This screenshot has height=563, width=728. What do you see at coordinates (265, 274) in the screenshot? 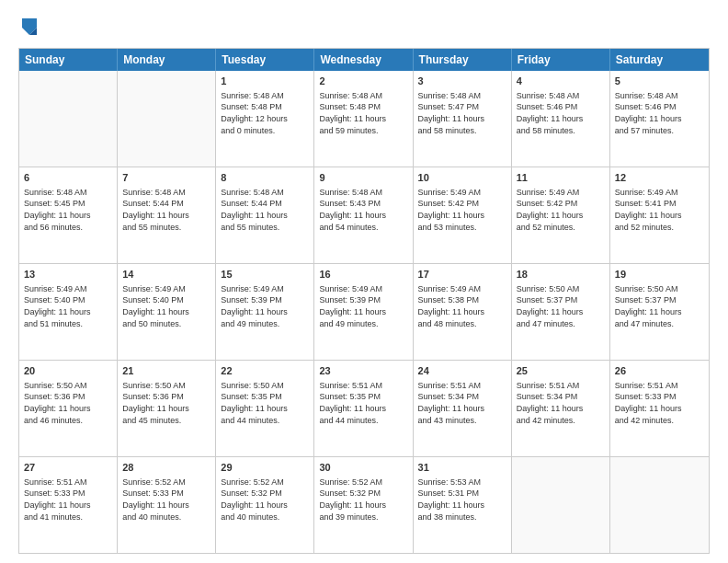
I see `day-number: 15` at bounding box center [265, 274].